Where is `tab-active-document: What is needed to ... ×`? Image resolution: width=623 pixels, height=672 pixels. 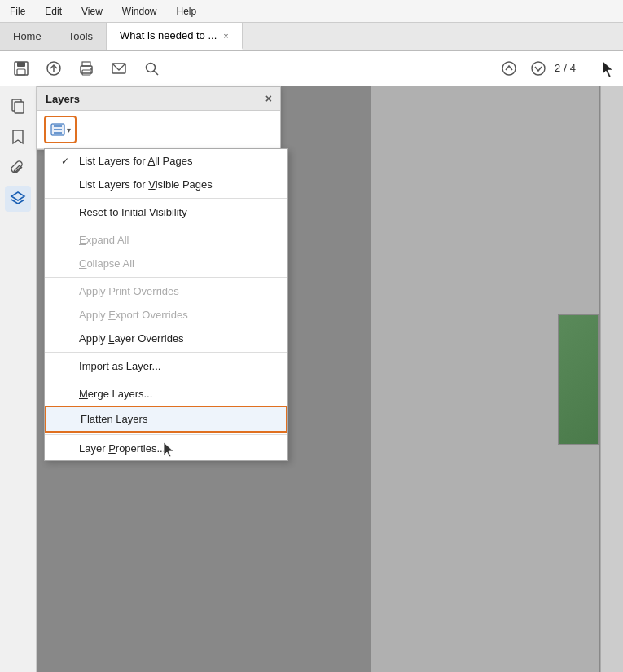
tab-active-document: What is needed to ... × is located at coordinates (174, 36).